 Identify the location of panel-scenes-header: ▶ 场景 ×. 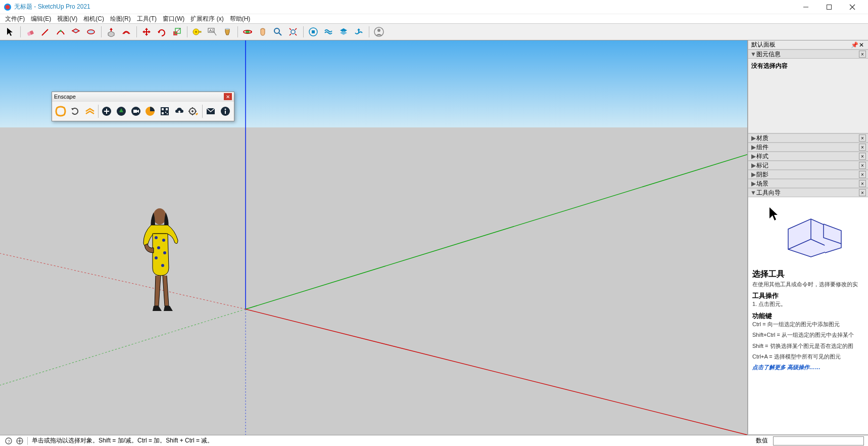
(808, 184).